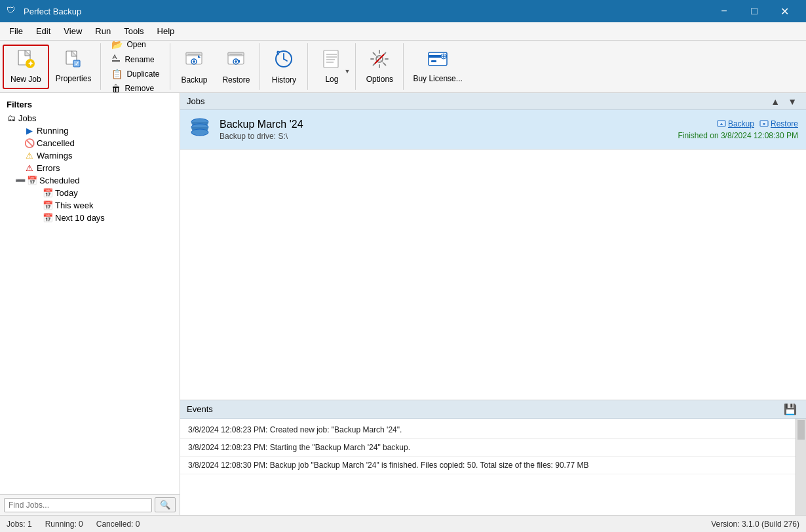 This screenshot has width=806, height=532. What do you see at coordinates (48, 168) in the screenshot?
I see `errors-label: Errors` at bounding box center [48, 168].